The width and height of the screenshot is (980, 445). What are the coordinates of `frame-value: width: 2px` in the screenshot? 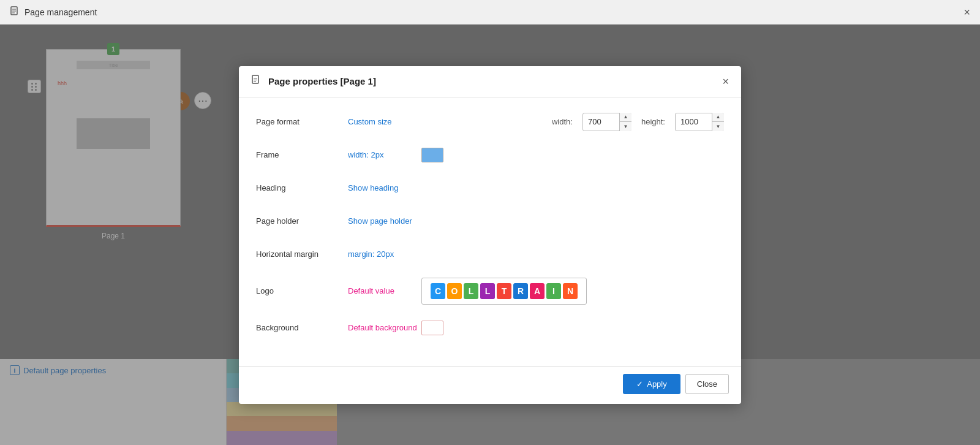 It's located at (385, 154).